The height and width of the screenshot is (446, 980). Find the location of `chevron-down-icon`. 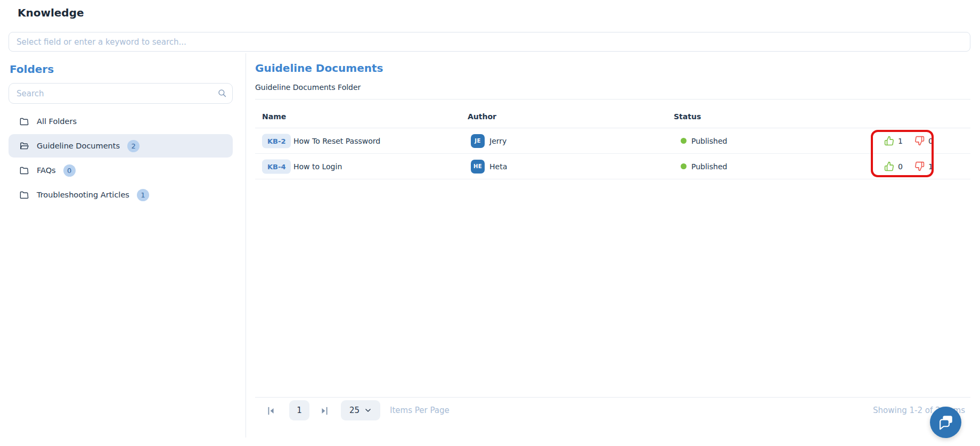

chevron-down-icon is located at coordinates (368, 410).